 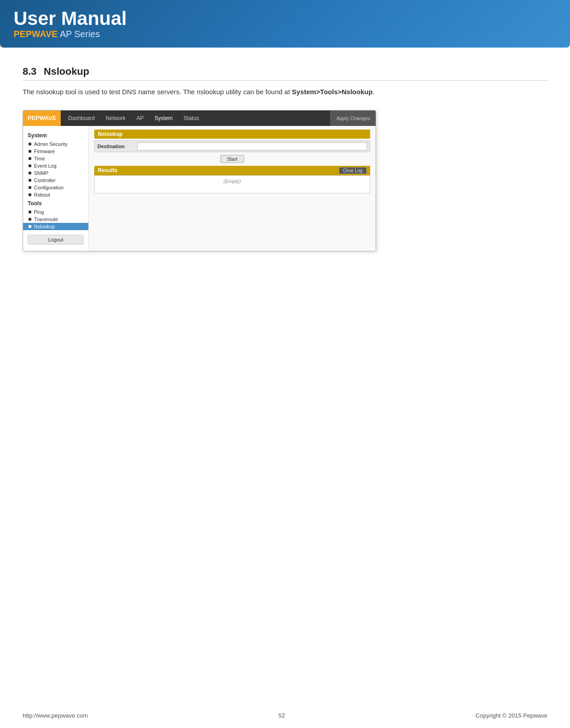 What do you see at coordinates (56, 151) in the screenshot?
I see `sidebar-item-firmware: Firmware` at bounding box center [56, 151].